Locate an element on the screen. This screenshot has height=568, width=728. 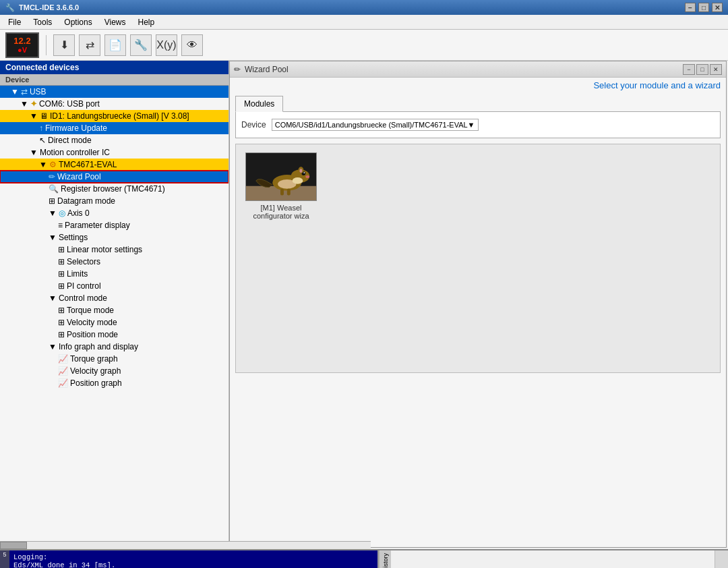
menu-file: File is located at coordinates (15, 22).